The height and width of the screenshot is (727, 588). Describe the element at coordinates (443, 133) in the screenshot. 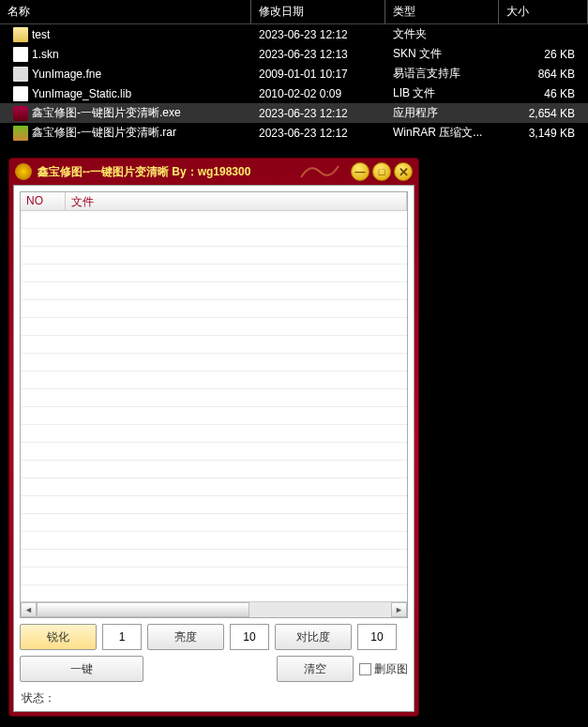

I see `file-type: WinRAR 压缩文...` at that location.